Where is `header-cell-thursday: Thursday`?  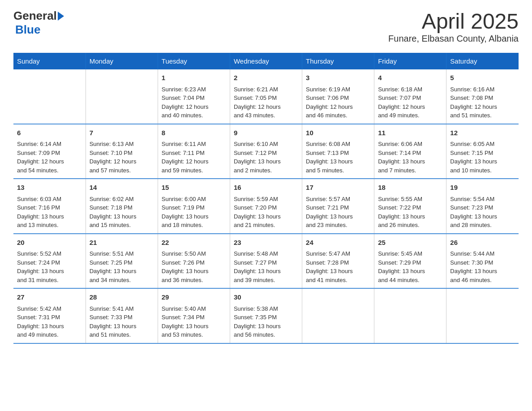 header-cell-thursday: Thursday is located at coordinates (339, 61).